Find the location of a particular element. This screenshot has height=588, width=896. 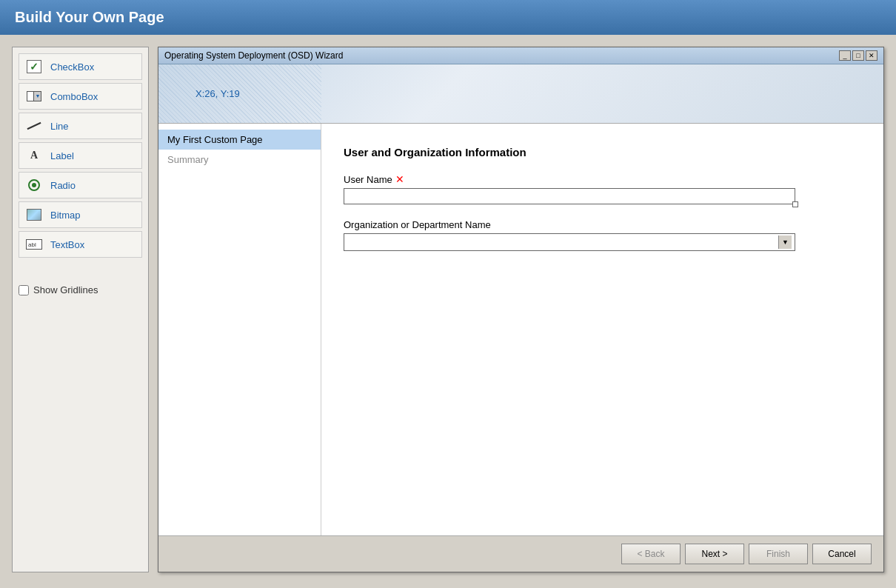

toolbox-item-line: Line is located at coordinates (80, 126).